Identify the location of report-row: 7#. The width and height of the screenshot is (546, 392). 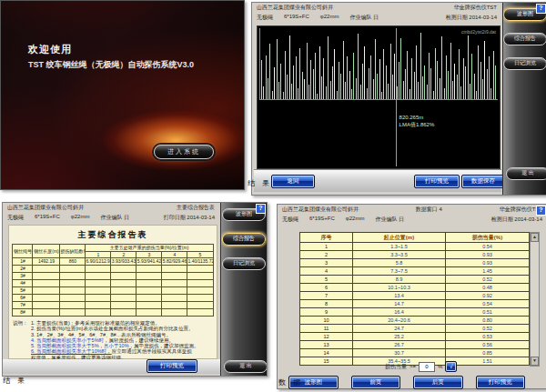
(113, 306).